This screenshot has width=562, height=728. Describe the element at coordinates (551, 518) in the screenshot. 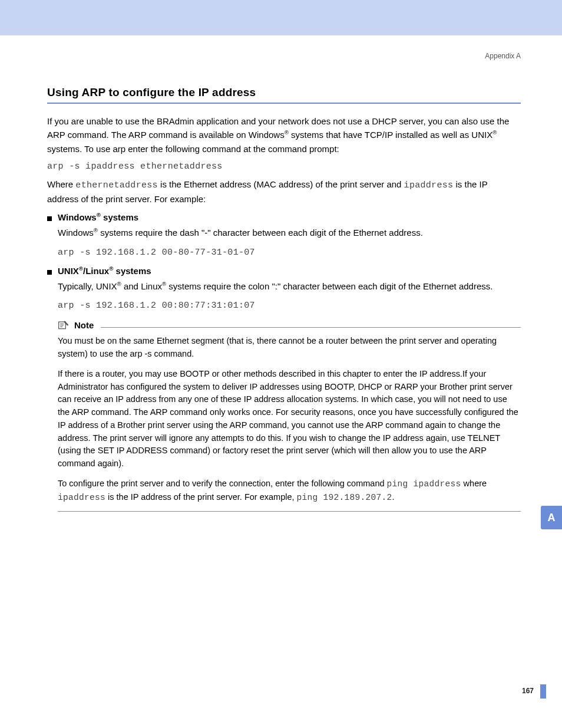

I see `appendix-tab: A` at that location.